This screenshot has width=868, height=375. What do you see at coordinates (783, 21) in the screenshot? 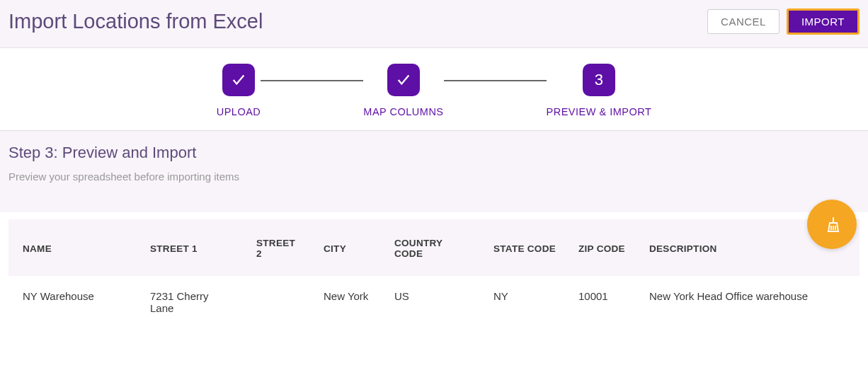
I see `header-buttons: CANCEL IMPORT` at bounding box center [783, 21].